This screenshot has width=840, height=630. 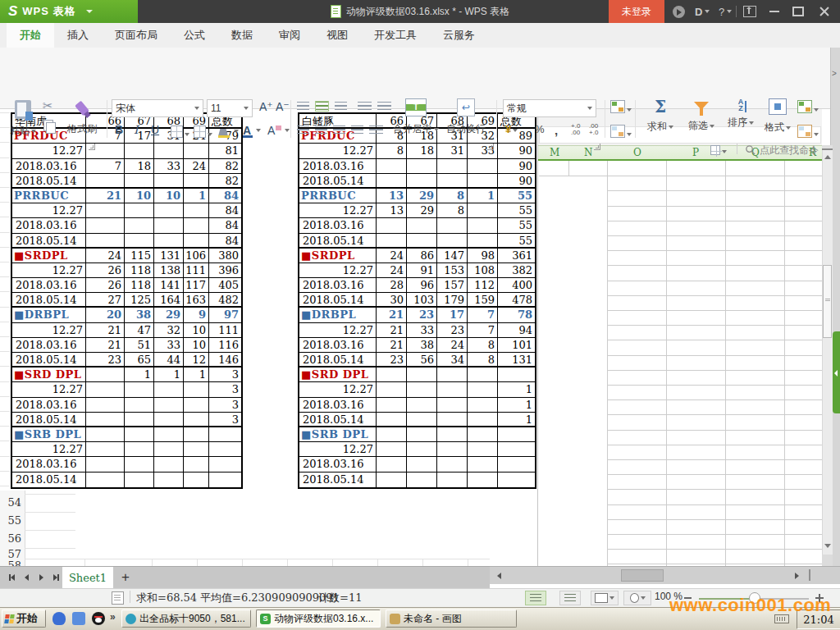 What do you see at coordinates (453, 256) in the screenshot?
I see `cell: 147` at bounding box center [453, 256].